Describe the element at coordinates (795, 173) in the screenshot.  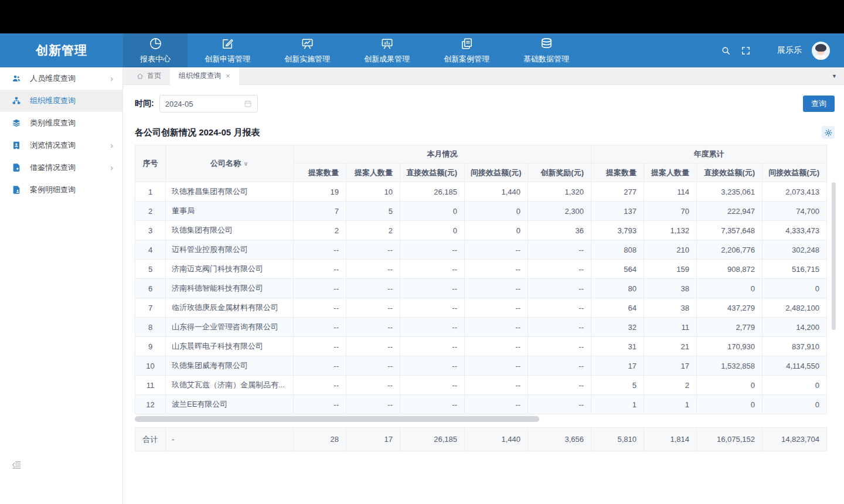
I see `col-header: 间接效益额(元)` at that location.